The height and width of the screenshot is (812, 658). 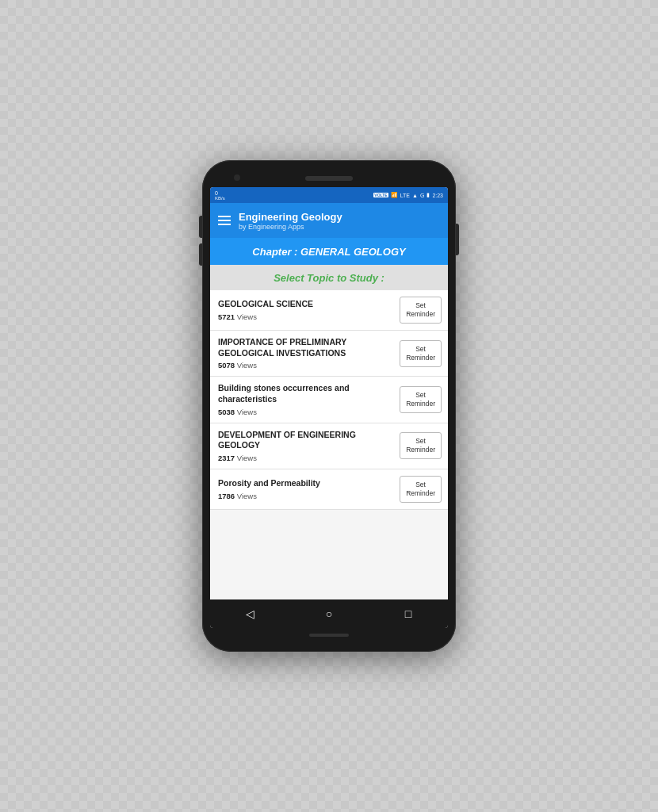 What do you see at coordinates (420, 354) in the screenshot?
I see `set-reminder-button-1: Set Reminder` at bounding box center [420, 354].